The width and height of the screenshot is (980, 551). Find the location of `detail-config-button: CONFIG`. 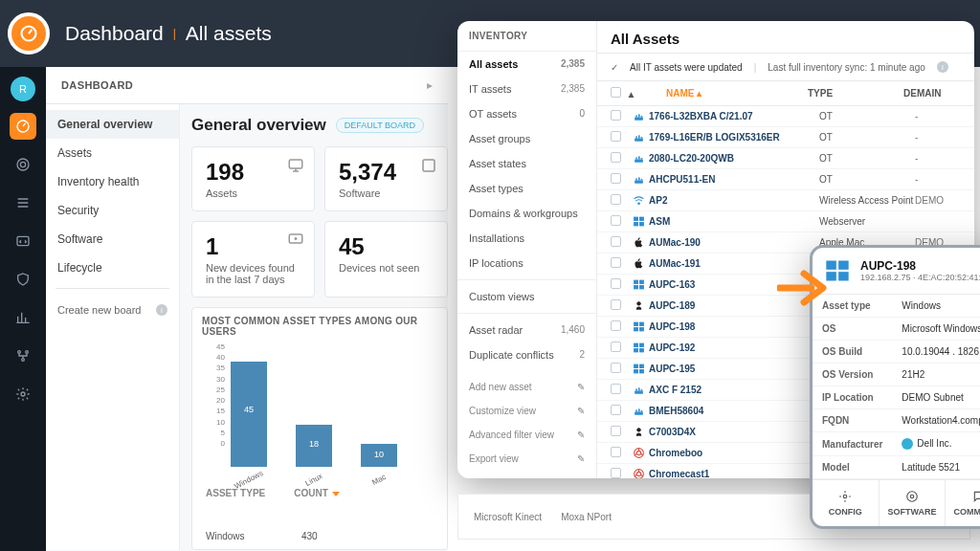

detail-config-button: CONFIG is located at coordinates (846, 503).